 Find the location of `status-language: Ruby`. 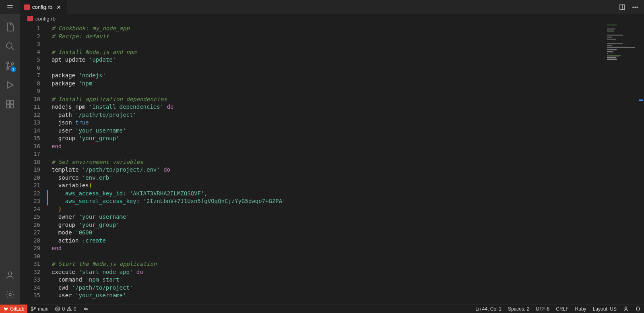

status-language: Ruby is located at coordinates (581, 309).